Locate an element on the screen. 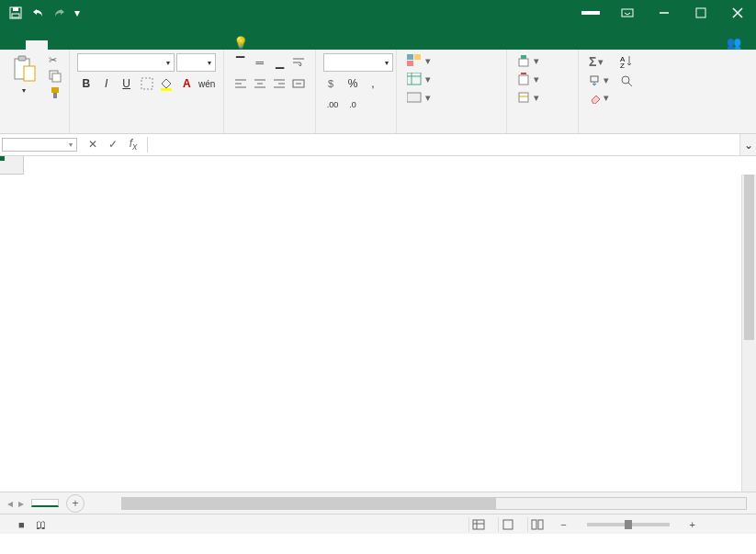 This screenshot has height=554, width=756. tab-view is located at coordinates (169, 45).